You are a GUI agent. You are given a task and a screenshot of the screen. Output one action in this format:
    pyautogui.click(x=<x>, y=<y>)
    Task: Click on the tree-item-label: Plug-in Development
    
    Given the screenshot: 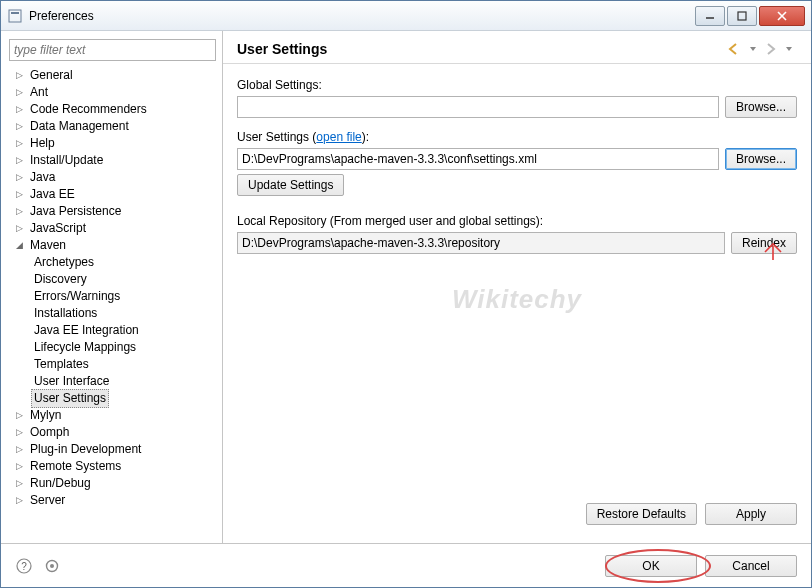 What is the action you would take?
    pyautogui.click(x=86, y=450)
    